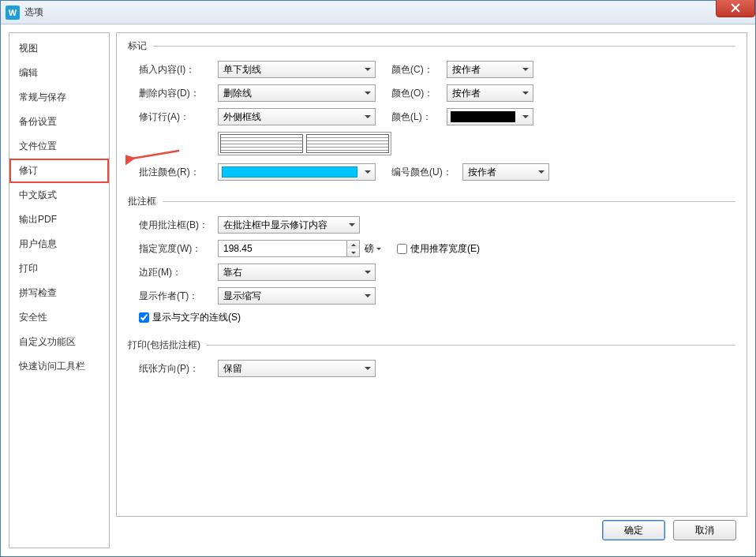 The width and height of the screenshot is (756, 557). Describe the element at coordinates (289, 249) in the screenshot. I see `width-spinner` at that location.